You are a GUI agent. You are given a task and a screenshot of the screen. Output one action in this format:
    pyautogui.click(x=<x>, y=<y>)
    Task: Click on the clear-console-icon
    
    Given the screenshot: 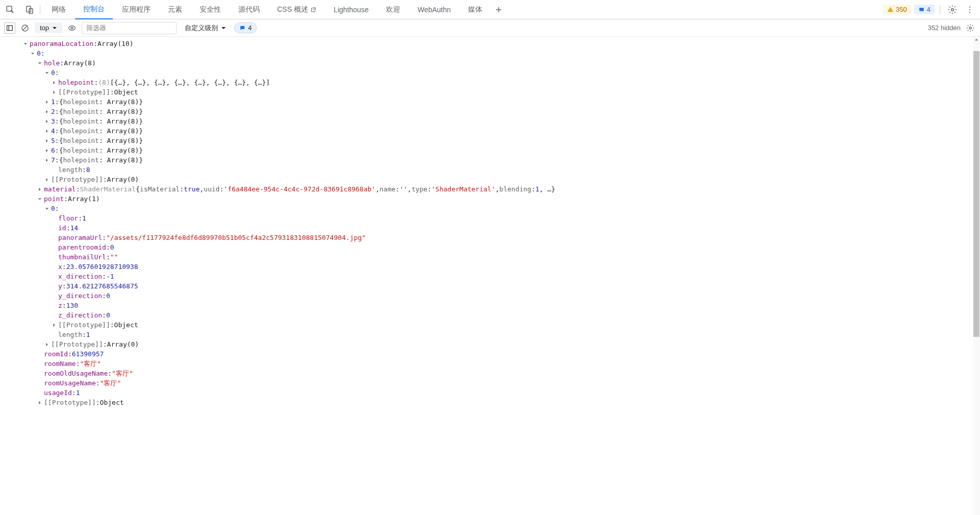 What is the action you would take?
    pyautogui.click(x=25, y=28)
    